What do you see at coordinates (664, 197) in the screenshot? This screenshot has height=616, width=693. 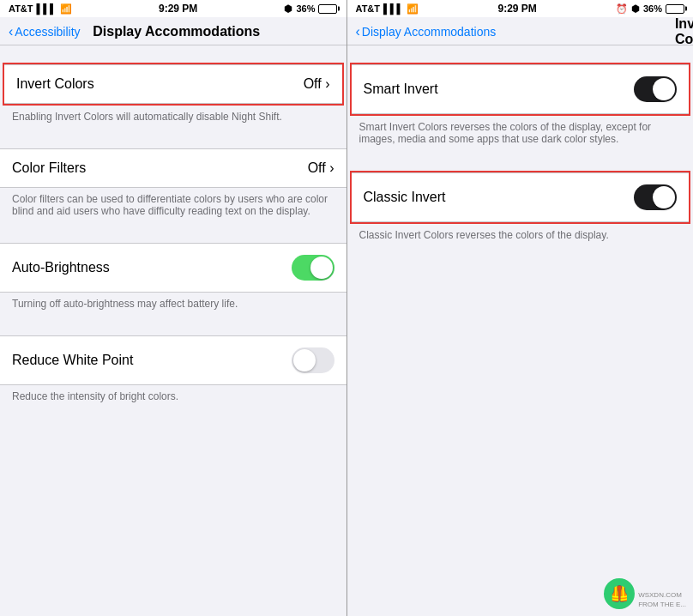 I see `classic-invert-knob` at bounding box center [664, 197].